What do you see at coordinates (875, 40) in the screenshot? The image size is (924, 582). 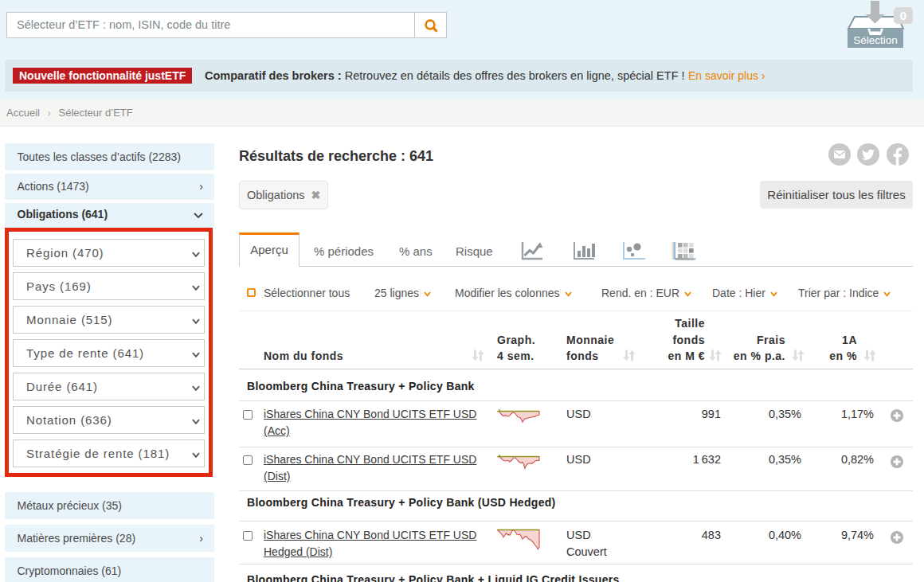 I see `svg-text: Sélection` at bounding box center [875, 40].